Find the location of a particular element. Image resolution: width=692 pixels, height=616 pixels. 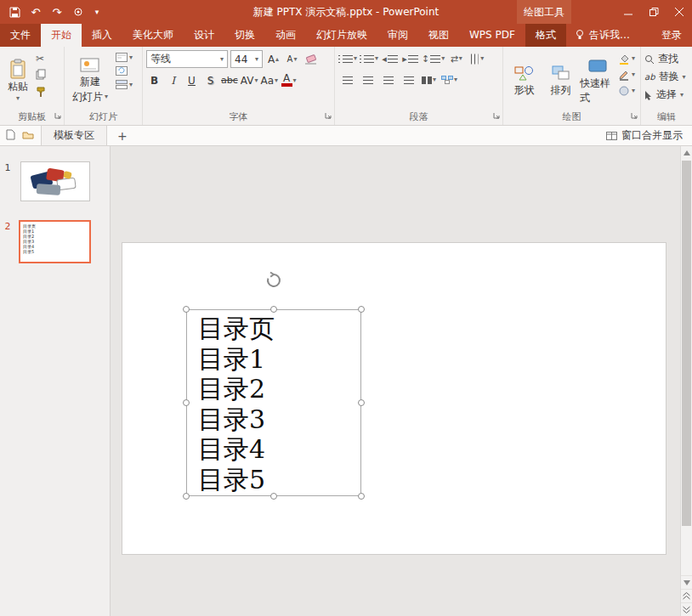

new-presentation-icon is located at coordinates (10, 136).